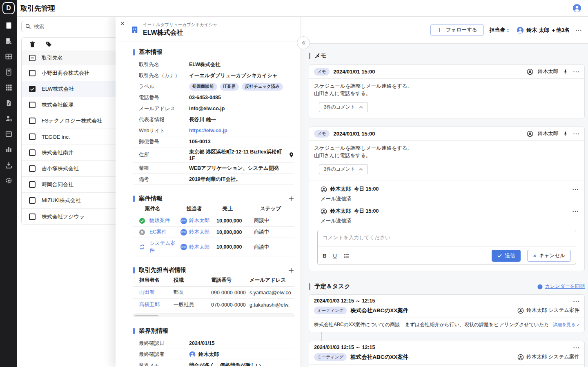 Image resolution: width=588 pixels, height=367 pixels. Describe the element at coordinates (49, 44) in the screenshot. I see `label-tag-icon` at that location.